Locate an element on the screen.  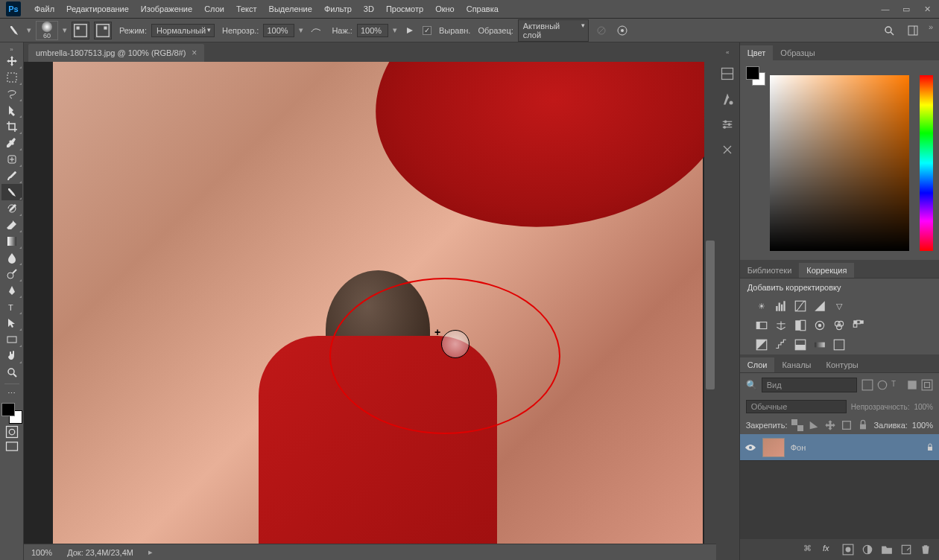
delete-layer-icon is located at coordinates (926, 550).